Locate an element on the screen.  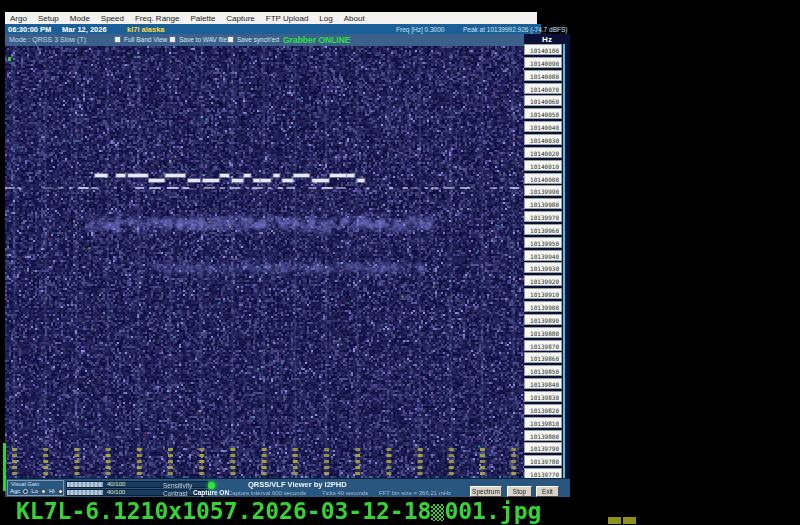
radio-agc-selected is located at coordinates (26, 492).